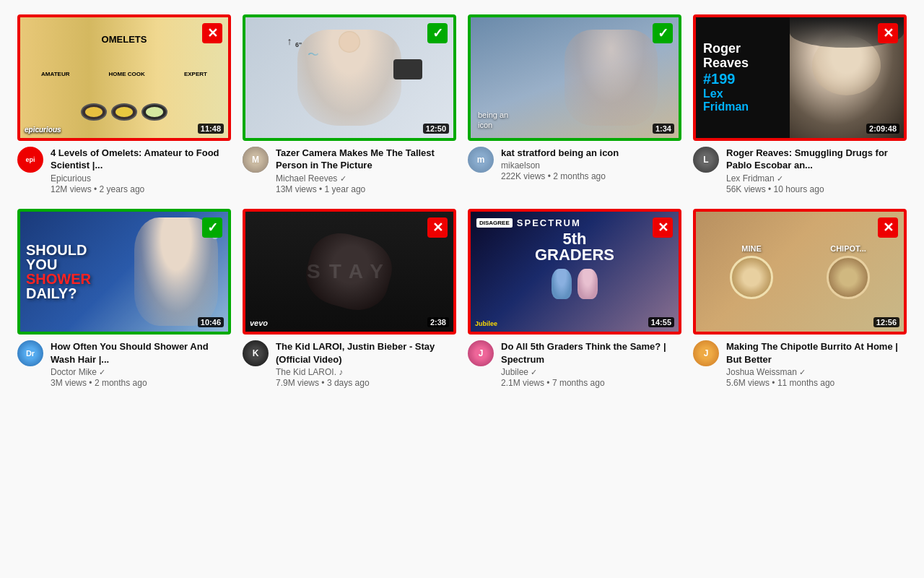  Describe the element at coordinates (141, 372) in the screenshot. I see `channel-name: Doctor Mike ✓` at that location.